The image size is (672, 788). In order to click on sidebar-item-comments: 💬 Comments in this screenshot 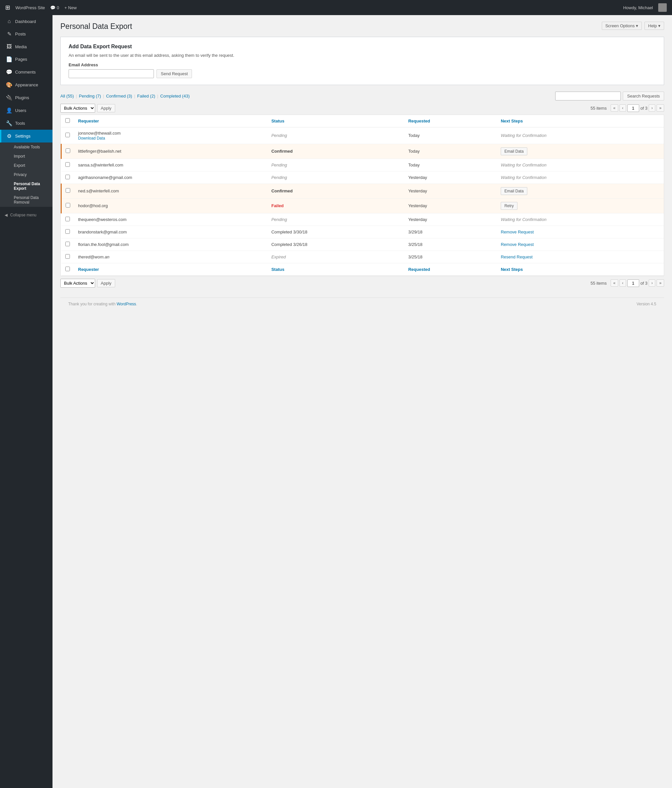, I will do `click(26, 72)`.